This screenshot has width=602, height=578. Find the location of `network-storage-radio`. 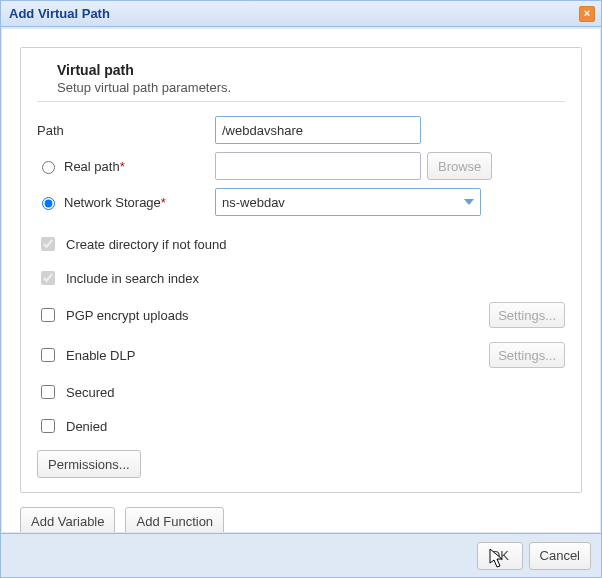

network-storage-radio is located at coordinates (48, 204).